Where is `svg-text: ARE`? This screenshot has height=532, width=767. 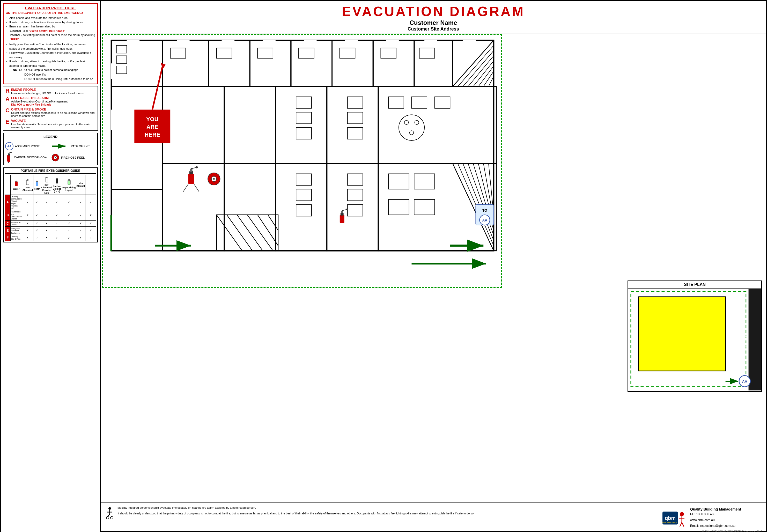
svg-text: ARE is located at coordinates (152, 127).